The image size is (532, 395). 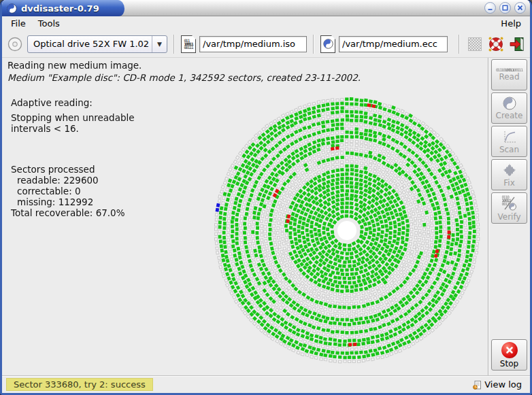 What do you see at coordinates (393, 44) in the screenshot?
I see `ecc-file-input` at bounding box center [393, 44].